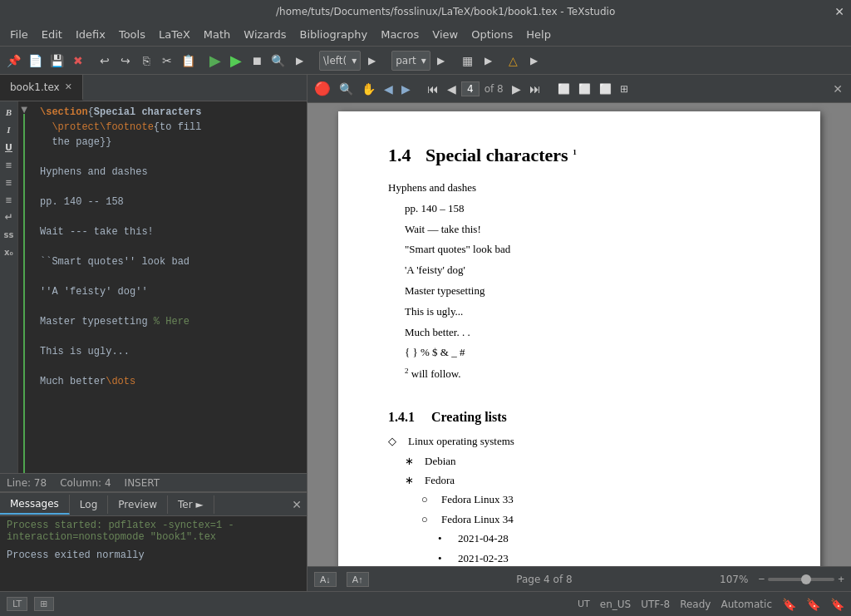 The image size is (851, 616). Describe the element at coordinates (424, 61) in the screenshot. I see `dropdown-arrow-right: ▾` at that location.